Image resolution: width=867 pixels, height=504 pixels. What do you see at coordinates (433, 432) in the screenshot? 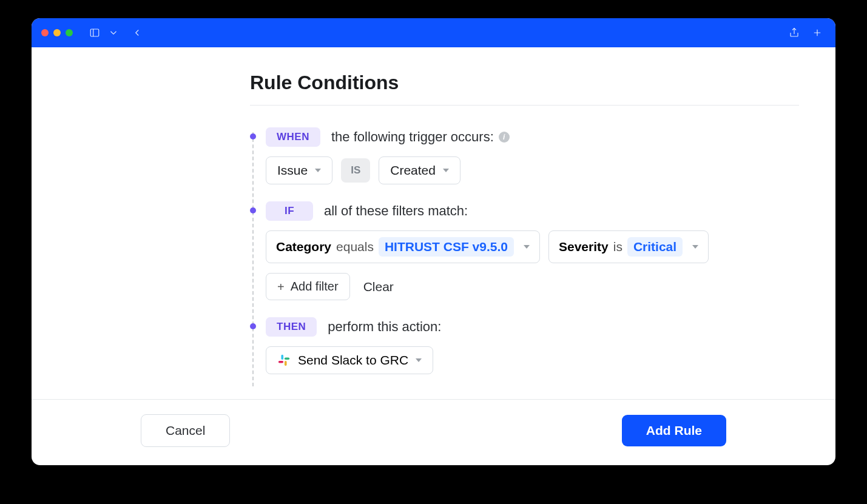
I see `footer-bar: Cancel Add Rule` at bounding box center [433, 432].